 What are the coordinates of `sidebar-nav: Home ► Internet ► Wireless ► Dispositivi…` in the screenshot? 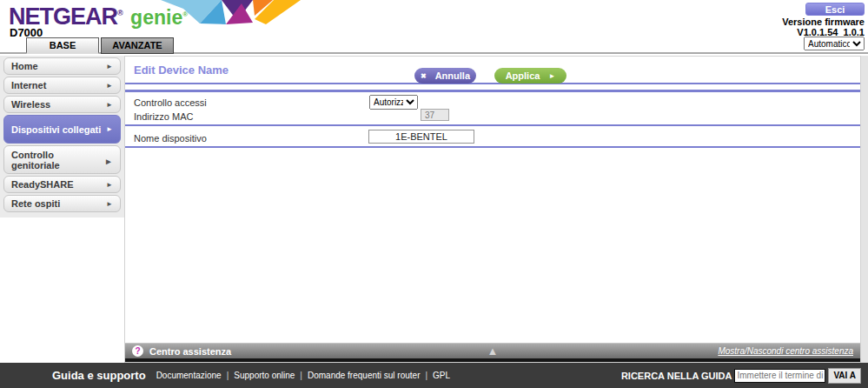 It's located at (63, 137).